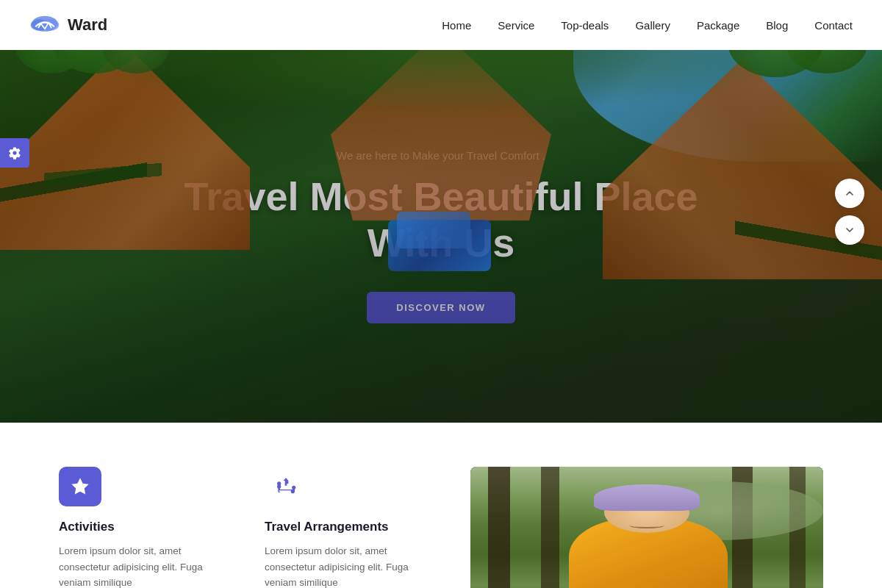 Image resolution: width=882 pixels, height=588 pixels. What do you see at coordinates (777, 25) in the screenshot?
I see `nav-blog: Blog` at bounding box center [777, 25].